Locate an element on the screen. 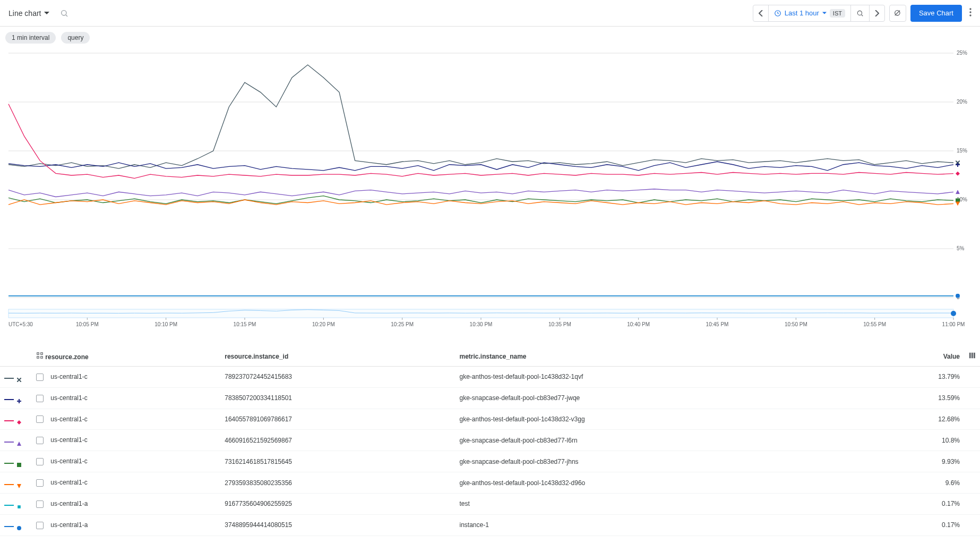 This screenshot has width=980, height=560. chart-type-dropdown: Line chart is located at coordinates (29, 13).